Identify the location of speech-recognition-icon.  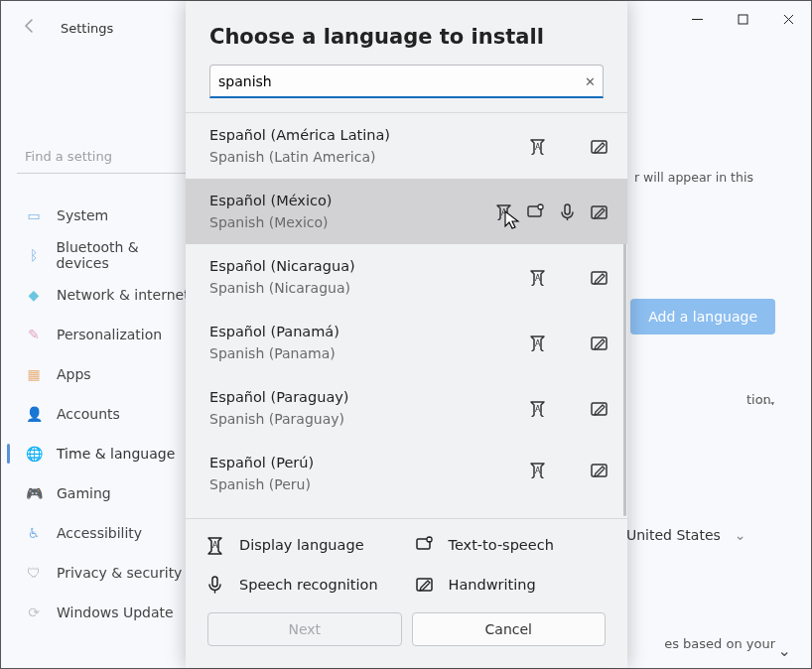
(567, 211).